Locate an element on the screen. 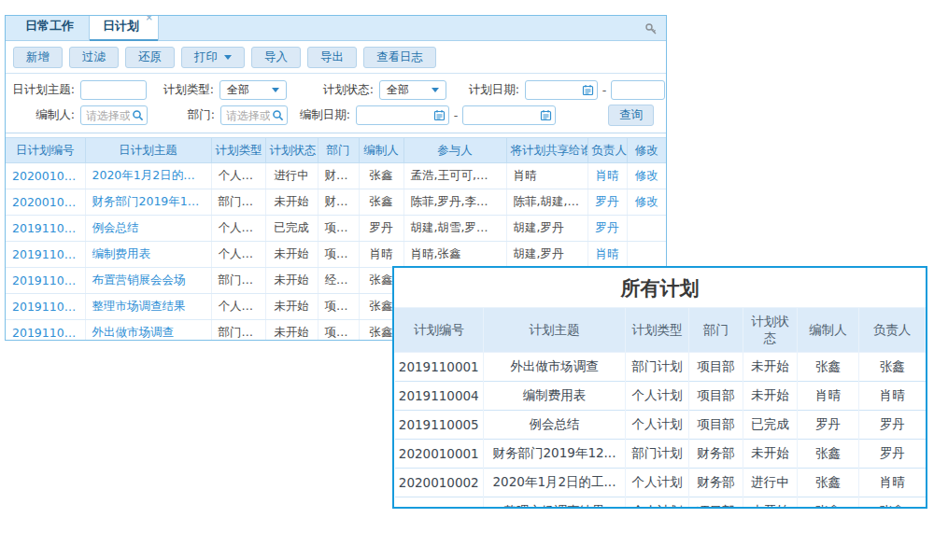  plan-date-end-input is located at coordinates (638, 91).